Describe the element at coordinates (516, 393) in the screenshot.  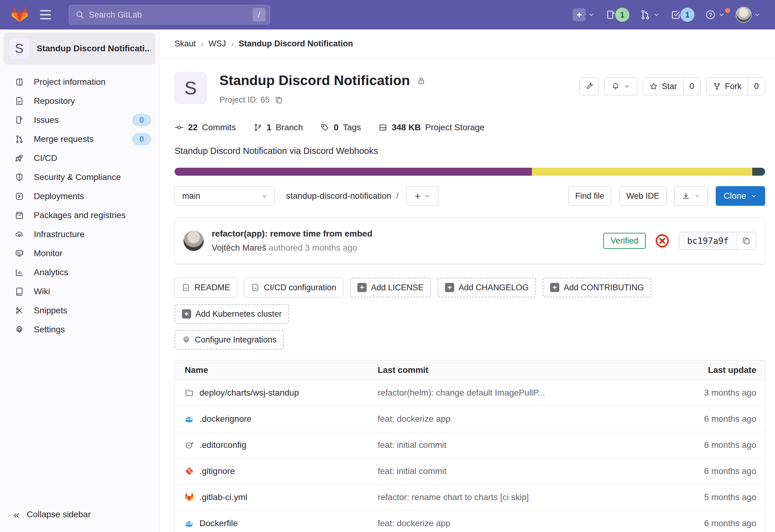
I see `commit-message-link: refactor(helm): change default ImagePull…` at that location.